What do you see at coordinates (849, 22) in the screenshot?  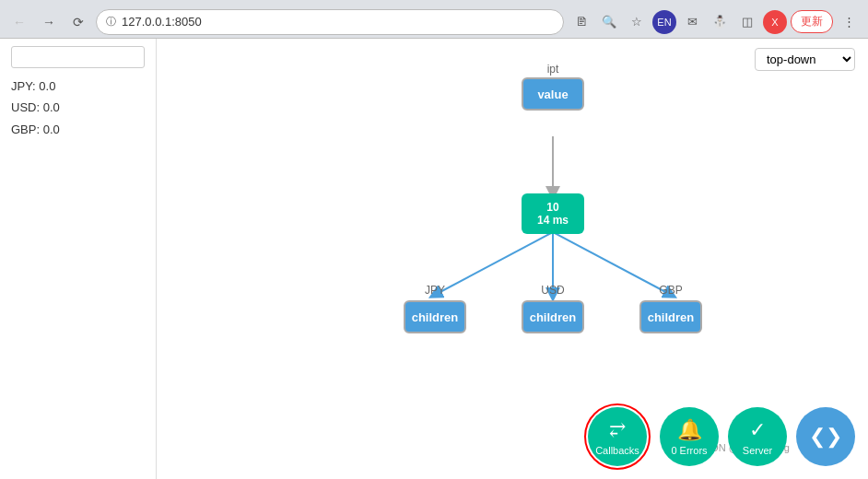 I see `menu-button: ⋮` at bounding box center [849, 22].